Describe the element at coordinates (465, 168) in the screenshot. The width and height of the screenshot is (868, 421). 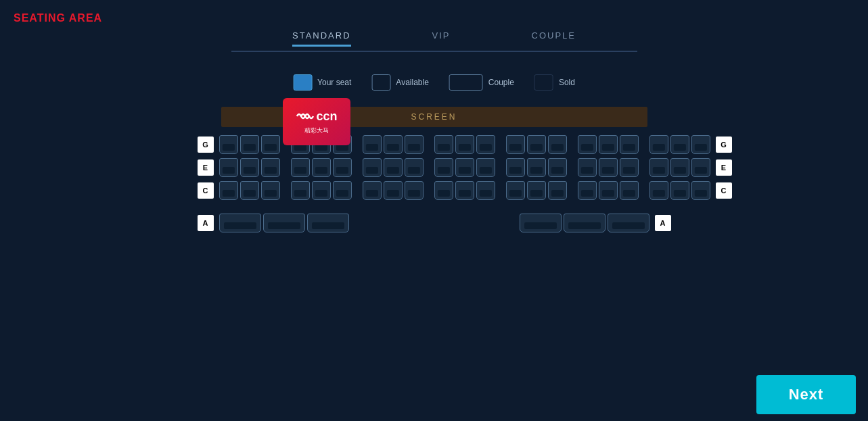
I see `row-e-groups` at that location.